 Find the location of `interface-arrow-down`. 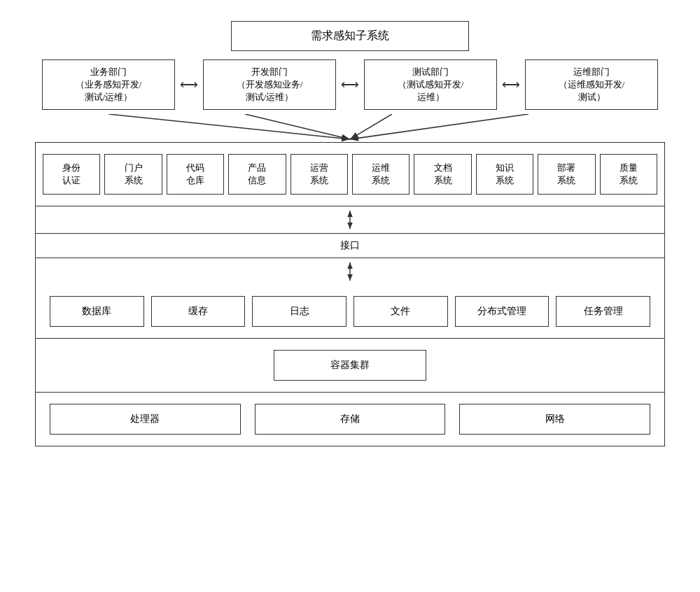

interface-arrow-down is located at coordinates (350, 272).